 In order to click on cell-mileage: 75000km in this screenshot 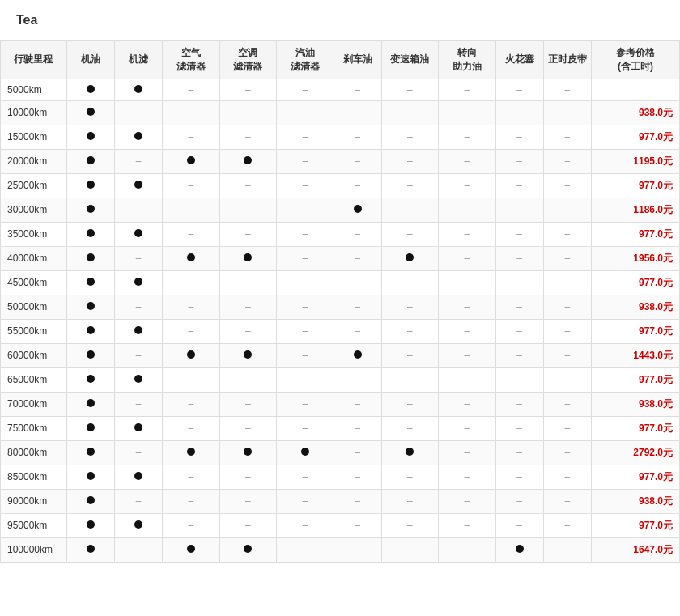, I will do `click(34, 428)`.